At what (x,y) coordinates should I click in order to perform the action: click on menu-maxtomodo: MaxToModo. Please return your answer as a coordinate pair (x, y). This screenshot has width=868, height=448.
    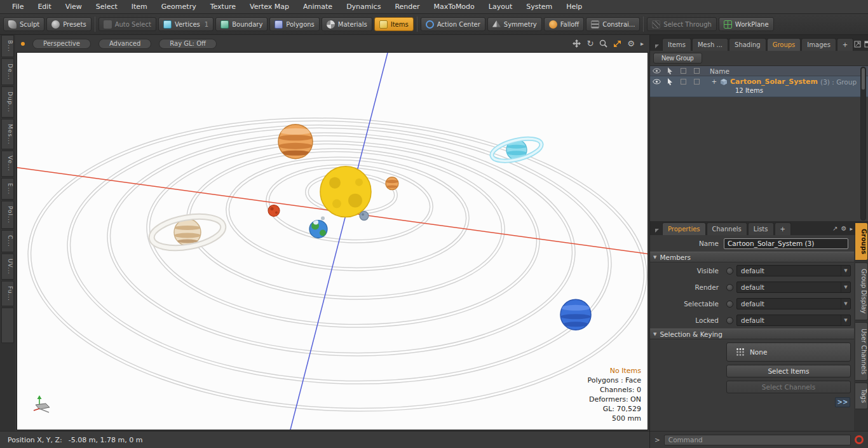
    Looking at the image, I should click on (454, 6).